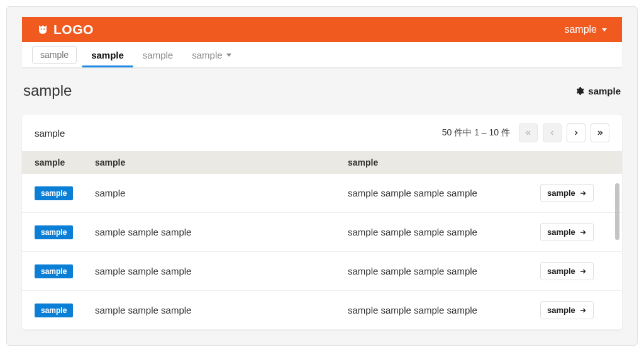 Image resolution: width=644 pixels, height=352 pixels. Describe the element at coordinates (528, 133) in the screenshot. I see `page-first-button` at that location.